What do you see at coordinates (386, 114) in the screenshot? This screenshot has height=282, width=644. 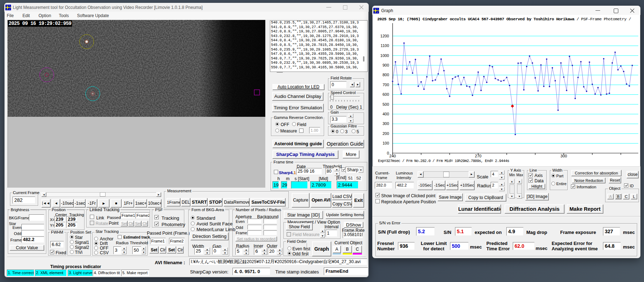 I see `svg-text: 400` at bounding box center [386, 114].